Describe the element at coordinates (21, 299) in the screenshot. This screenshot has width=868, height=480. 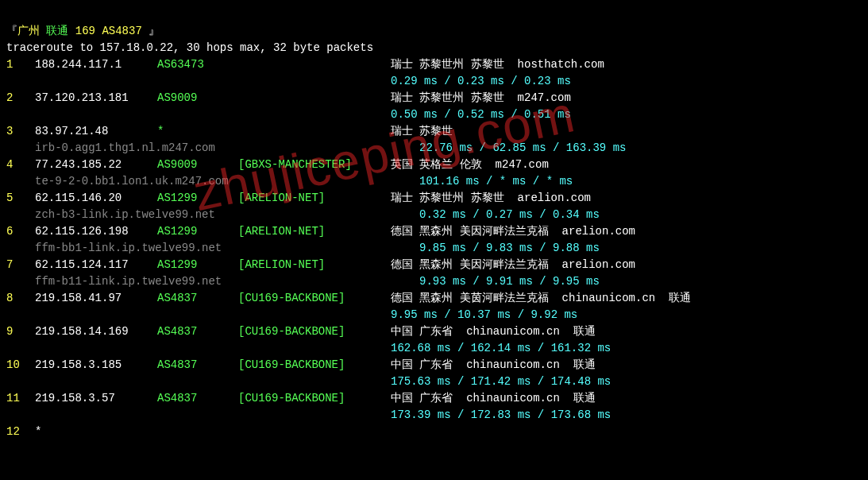
I see `hop-number: 8` at that location.